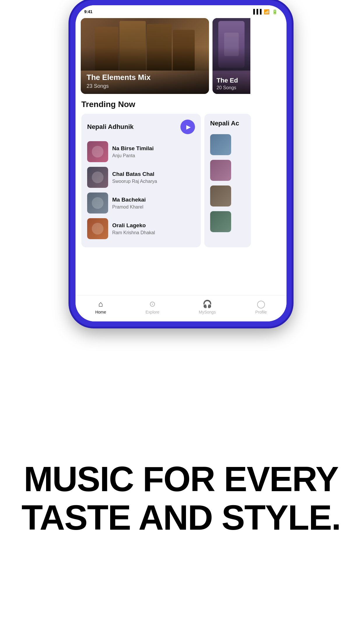 This screenshot has width=362, height=644. Describe the element at coordinates (181, 181) in the screenshot. I see `trending-cards: Nepali Adhunik ▶ Na Birse Timilai Anju P…` at that location.